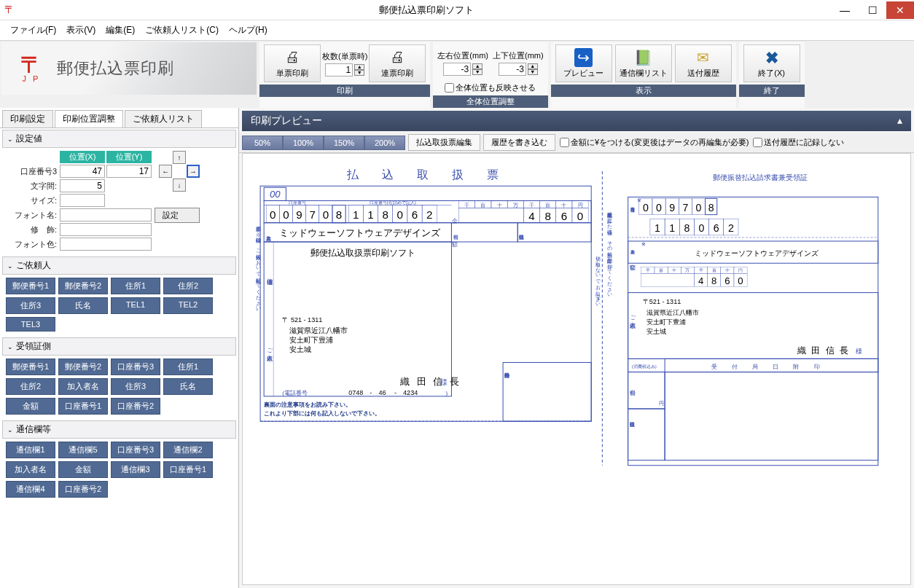  Describe the element at coordinates (483, 205) in the screenshot. I see `svg-text: 百` at that location.